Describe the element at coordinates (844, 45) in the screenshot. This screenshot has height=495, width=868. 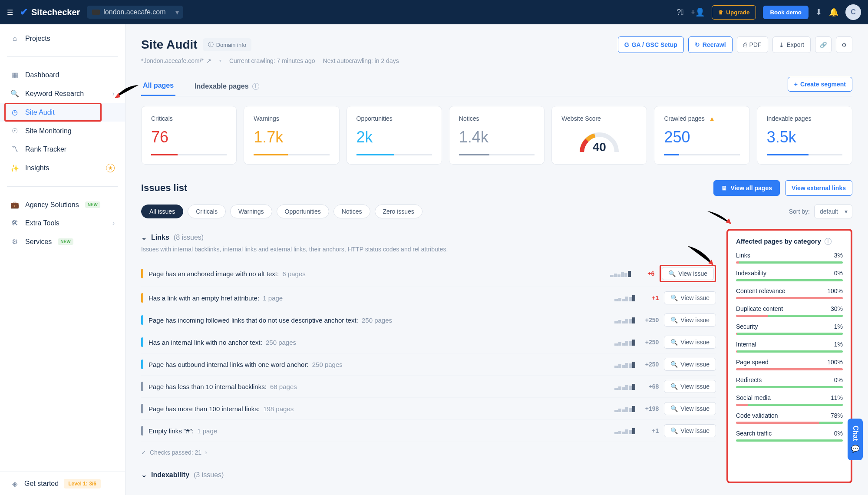
I see `gear-icon: ⚙` at that location.